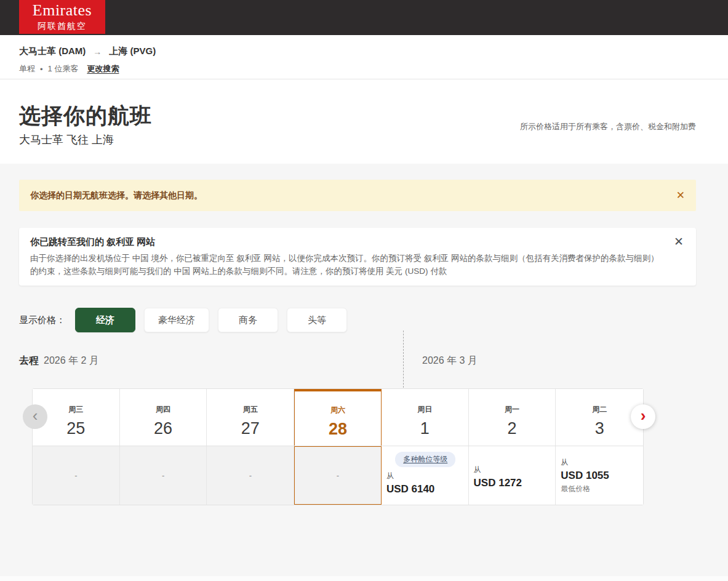  I want to click on weekday-label: 周六, so click(338, 410).